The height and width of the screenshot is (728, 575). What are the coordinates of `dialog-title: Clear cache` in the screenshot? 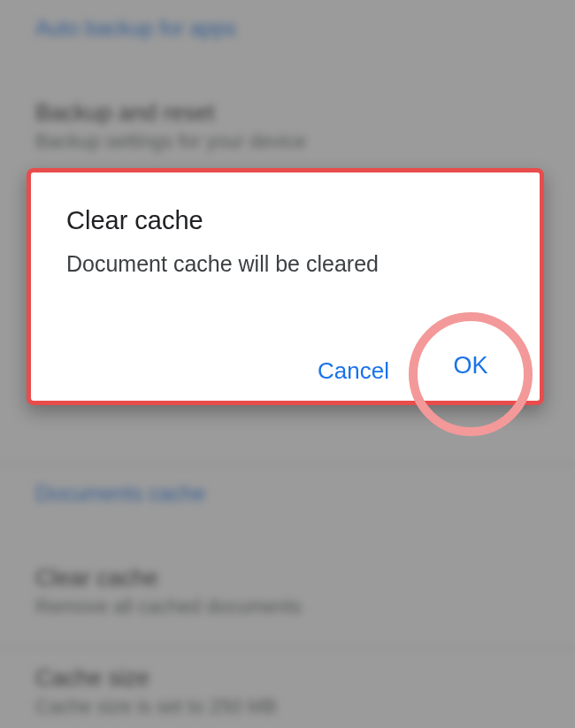 It's located at (285, 221).